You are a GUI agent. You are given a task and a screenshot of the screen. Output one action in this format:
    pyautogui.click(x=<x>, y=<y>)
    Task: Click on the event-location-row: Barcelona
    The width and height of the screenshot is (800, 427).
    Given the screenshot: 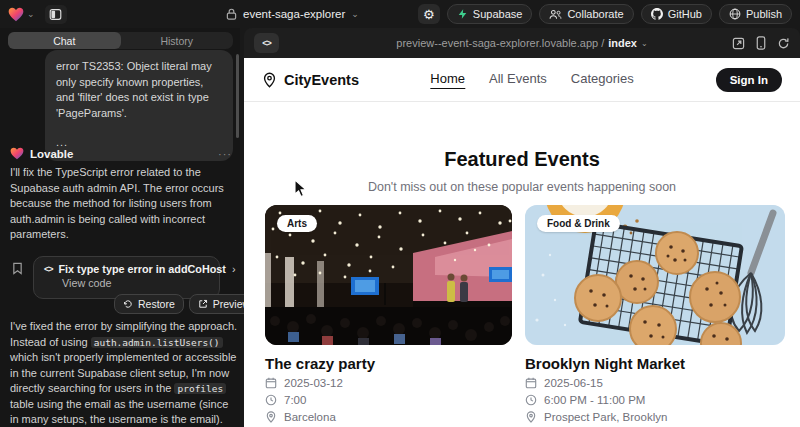 What is the action you would take?
    pyautogui.click(x=388, y=417)
    